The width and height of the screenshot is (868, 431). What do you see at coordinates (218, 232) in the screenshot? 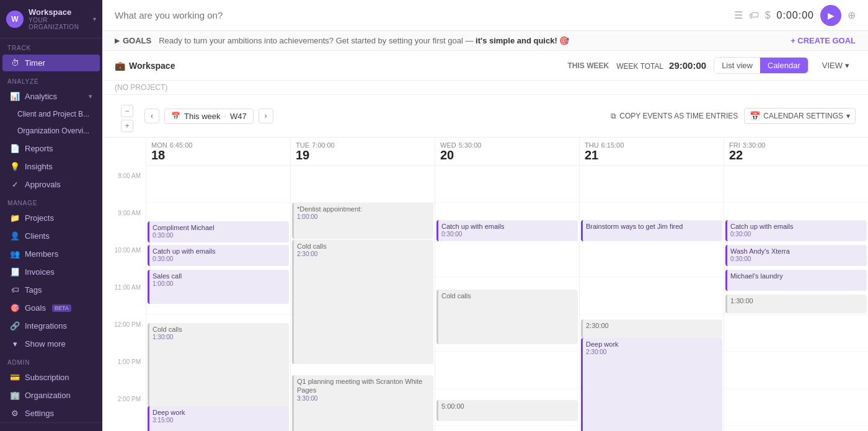
I see `event-compliment-michael: Compliment Michael 0:30:00` at bounding box center [218, 232].